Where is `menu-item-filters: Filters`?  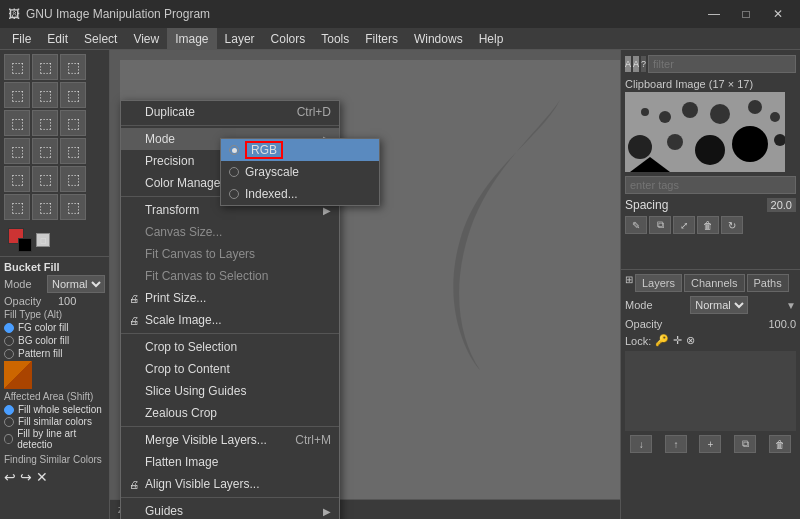
menu-item-filters: Filters is located at coordinates (382, 39).